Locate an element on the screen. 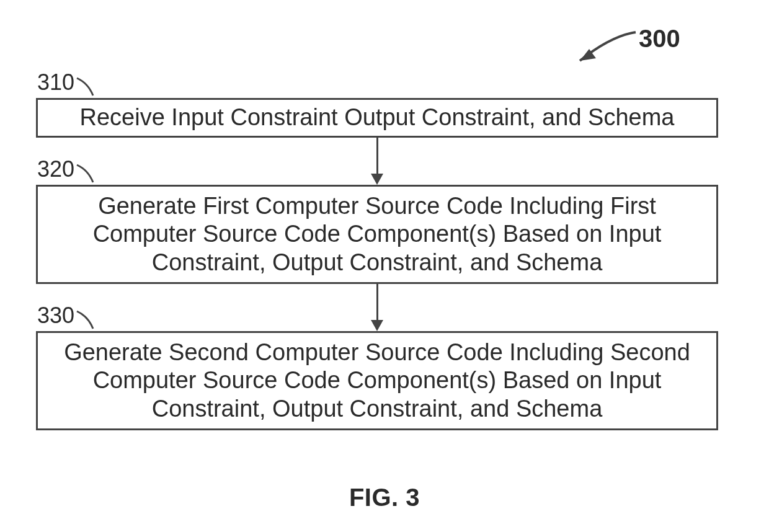  step-ref-330: 330 is located at coordinates (56, 316).